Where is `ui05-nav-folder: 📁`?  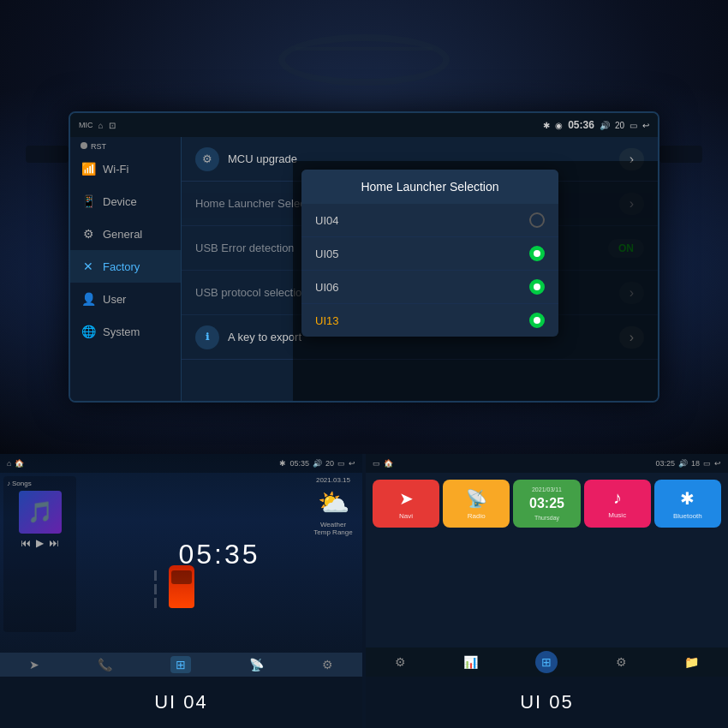
ui05-nav-folder: 📁 is located at coordinates (692, 662).